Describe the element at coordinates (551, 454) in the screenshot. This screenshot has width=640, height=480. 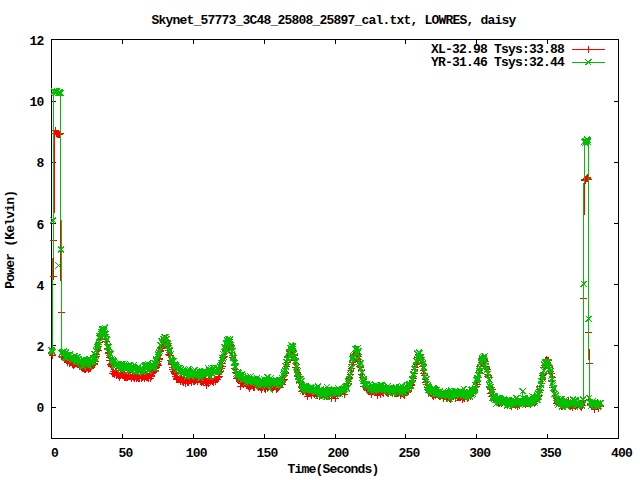
I see `svg-text: 350` at that location.